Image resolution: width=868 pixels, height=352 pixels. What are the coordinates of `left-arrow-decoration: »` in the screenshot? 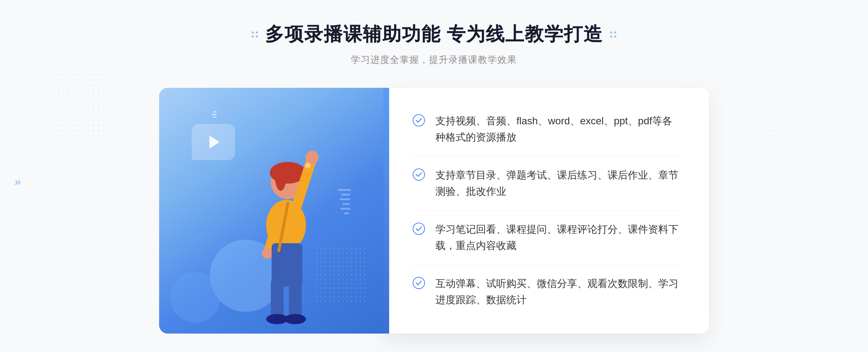 It's located at (18, 181).